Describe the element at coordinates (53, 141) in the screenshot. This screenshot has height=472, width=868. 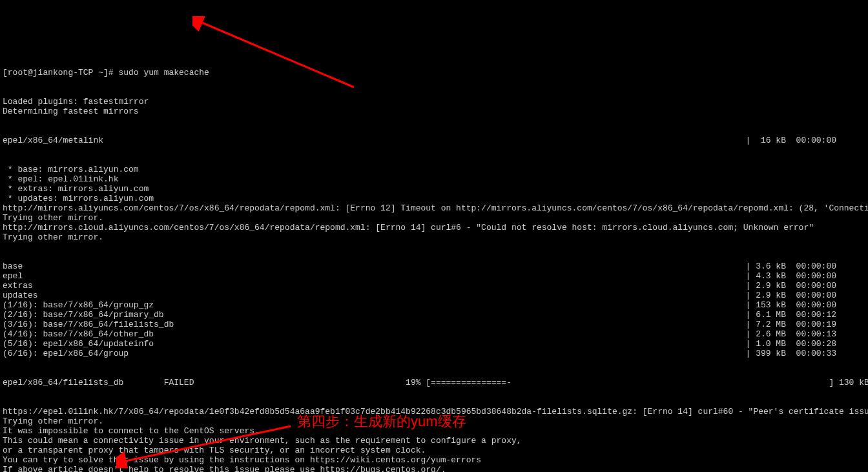
I see `metalink-left: epel/x86_64/metalink` at that location.